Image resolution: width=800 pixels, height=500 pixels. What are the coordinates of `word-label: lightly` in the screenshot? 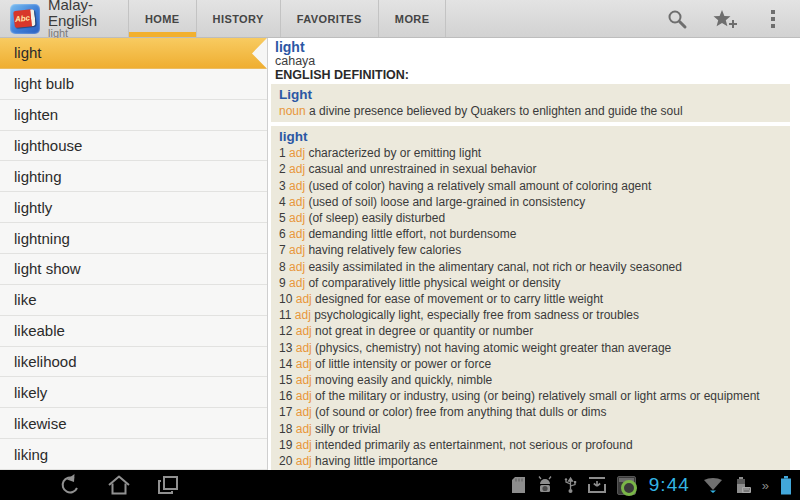 It's located at (33, 208).